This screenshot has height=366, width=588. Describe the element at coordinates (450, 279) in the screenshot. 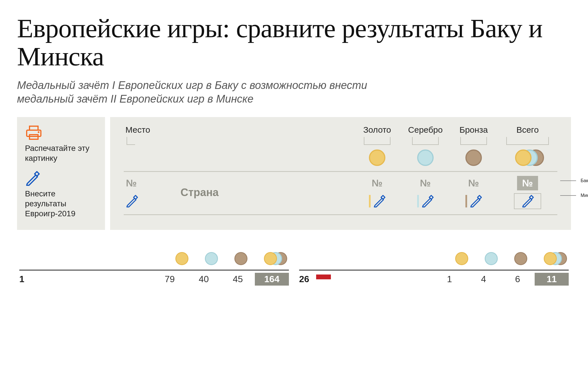

I see `gold-cell: 1` at that location.